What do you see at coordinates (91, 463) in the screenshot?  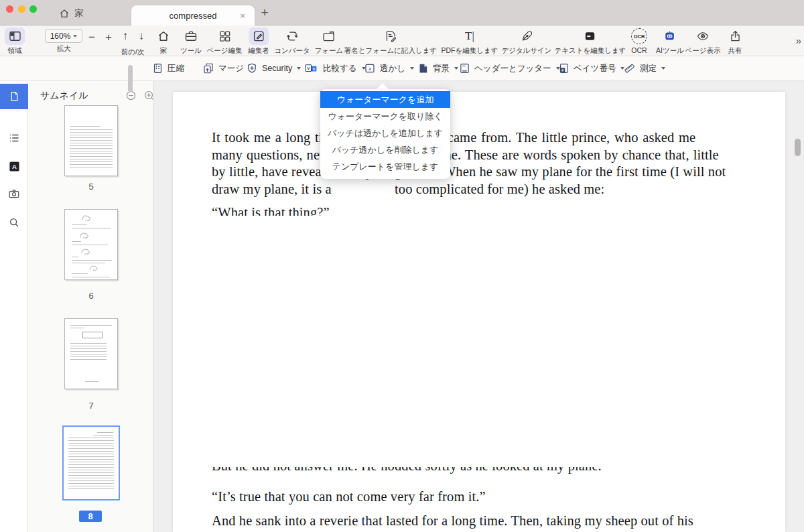 I see `thumbnail-page-8-selected` at bounding box center [91, 463].